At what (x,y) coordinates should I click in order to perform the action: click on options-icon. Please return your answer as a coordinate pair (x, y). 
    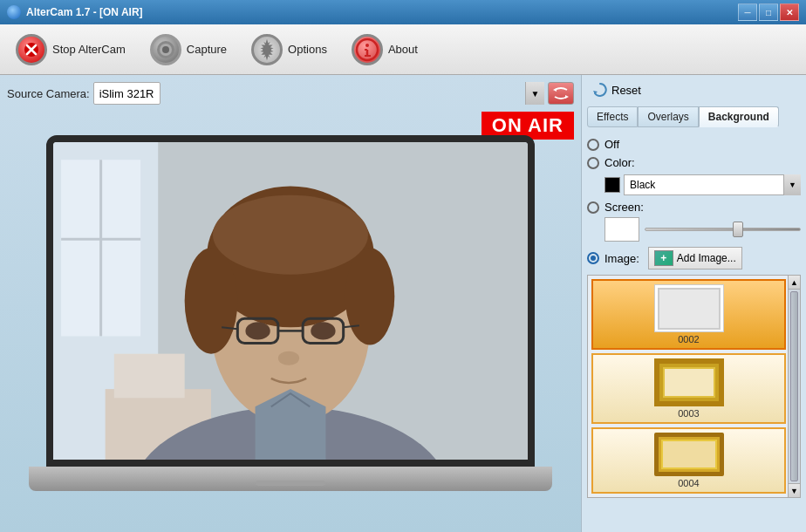
    Looking at the image, I should click on (267, 50).